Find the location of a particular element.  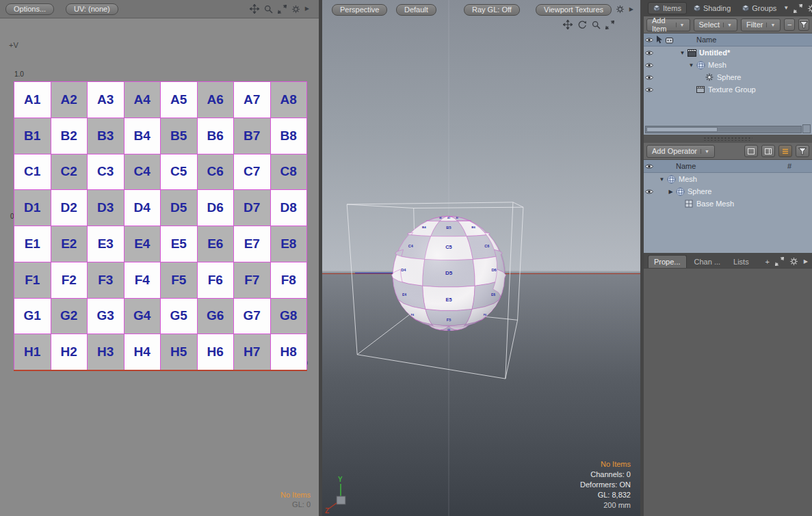

uv-cell-A4: A4 is located at coordinates (142, 100).